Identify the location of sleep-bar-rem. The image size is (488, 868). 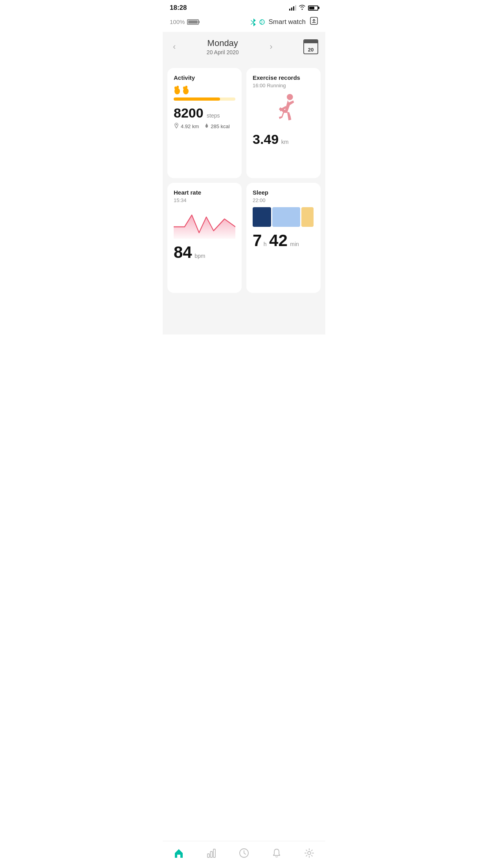
(307, 217).